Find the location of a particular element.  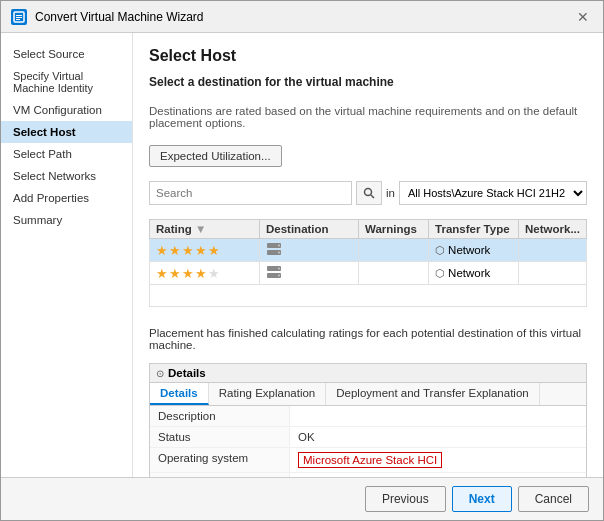

search-icon is located at coordinates (369, 193).